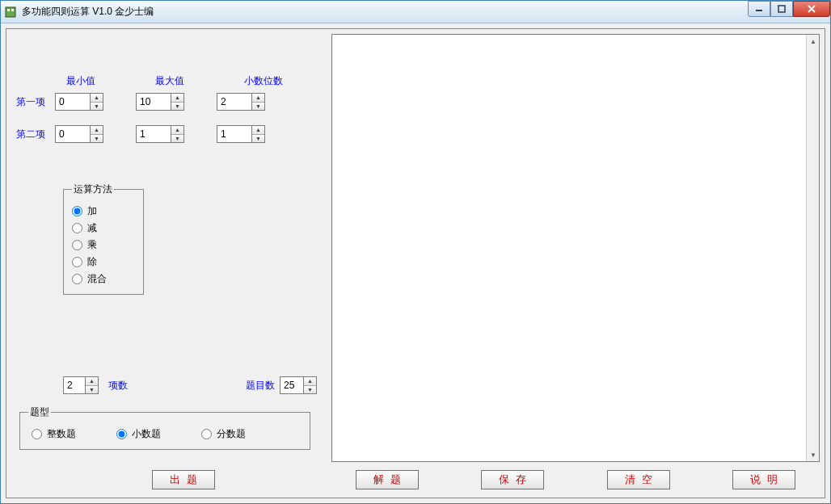 Image resolution: width=831 pixels, height=504 pixels. Describe the element at coordinates (167, 81) in the screenshot. I see `column-headers: 最小值 最大值 小数位数` at that location.